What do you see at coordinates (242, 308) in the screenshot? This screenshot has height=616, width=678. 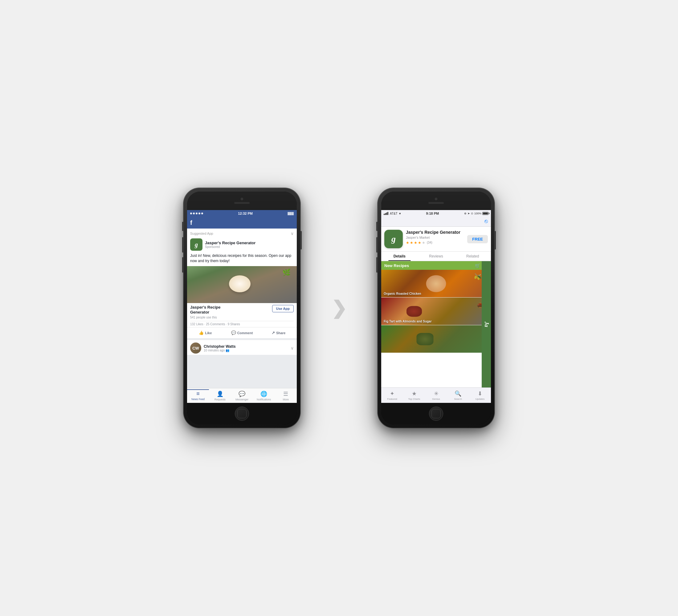 I see `phone-inner: 12:32 PM ▓▓▓ f Suggested App ∨` at bounding box center [242, 308].